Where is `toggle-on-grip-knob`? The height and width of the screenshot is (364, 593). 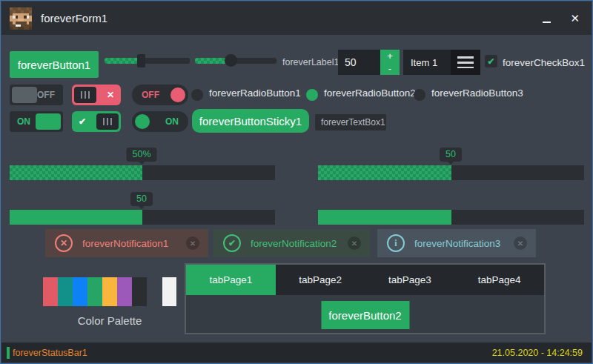
toggle-on-grip-knob is located at coordinates (107, 122).